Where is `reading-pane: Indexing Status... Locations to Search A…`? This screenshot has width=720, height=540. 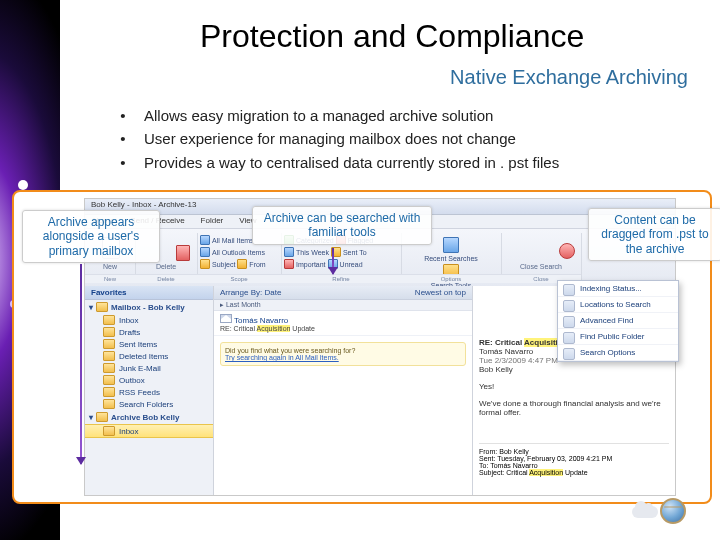
reading-pane: Indexing Status... Locations to Search A… is located at coordinates (574, 390).